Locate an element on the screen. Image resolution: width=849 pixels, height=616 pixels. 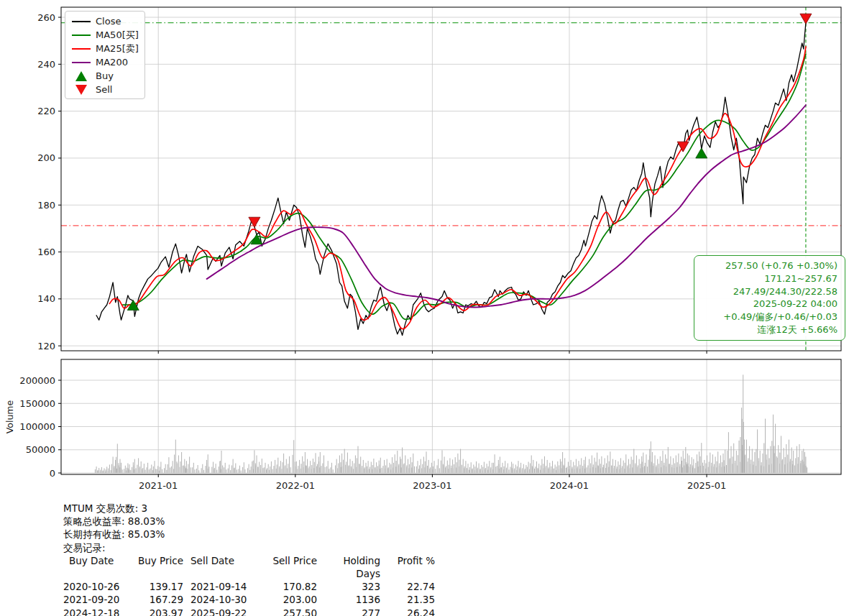
ma50-line-icon is located at coordinates (81, 35).